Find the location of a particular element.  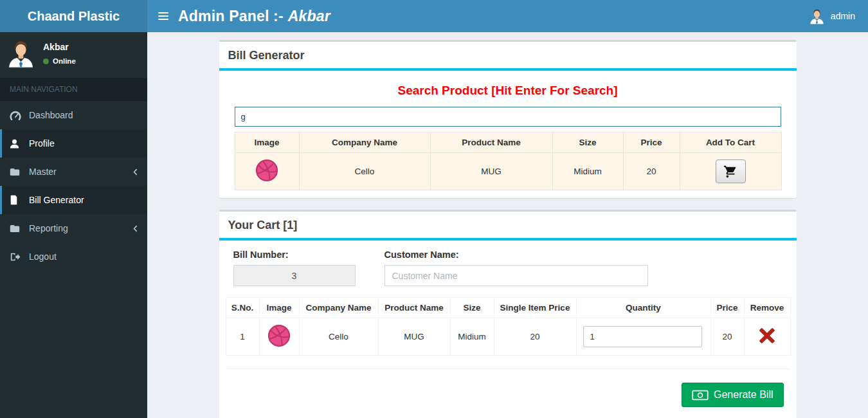

user-avatar-icon is located at coordinates (21, 54).